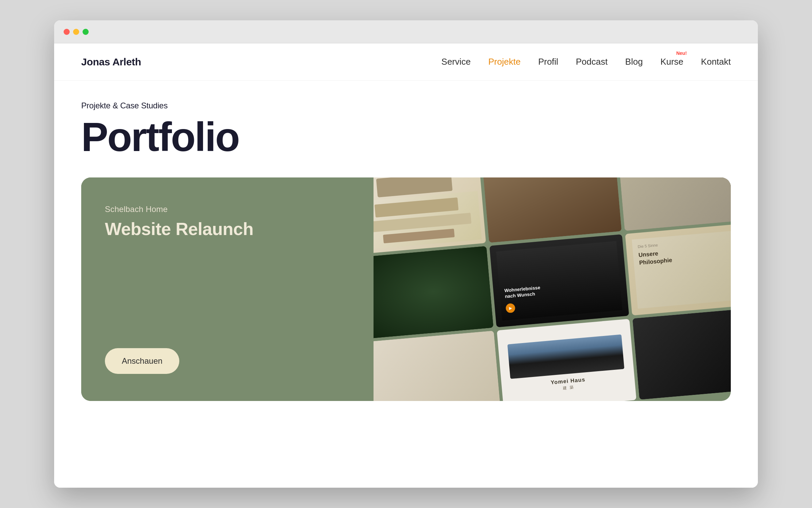  Describe the element at coordinates (586, 62) in the screenshot. I see `nav-links: Service Projekte Profil Podcast Blog Kur…` at that location.